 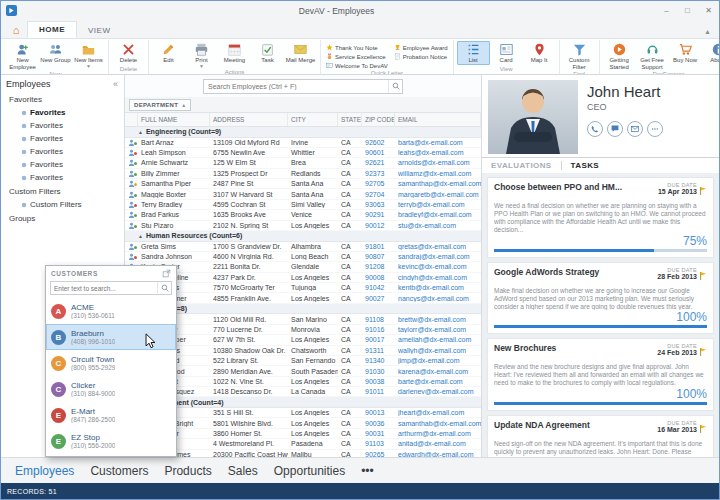 What do you see at coordinates (378, 204) in the screenshot?
I see `cell-zip-link: 93063` at bounding box center [378, 204].